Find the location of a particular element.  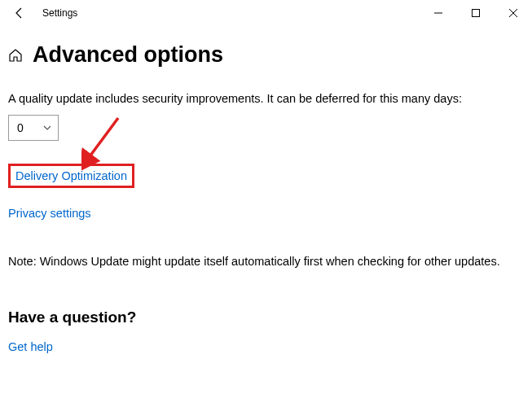

window-title: Settings is located at coordinates (60, 13).